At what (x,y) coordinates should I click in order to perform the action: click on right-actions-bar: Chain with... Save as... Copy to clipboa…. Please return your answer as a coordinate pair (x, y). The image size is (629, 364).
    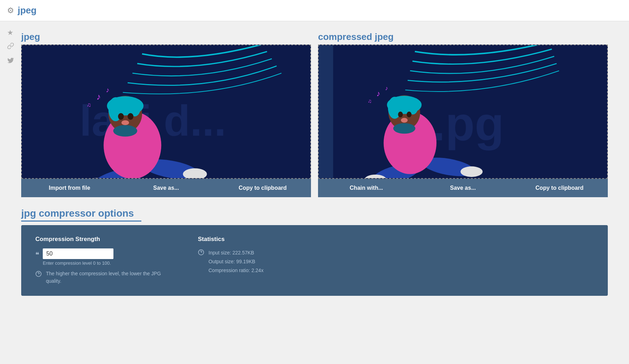
    Looking at the image, I should click on (463, 188).